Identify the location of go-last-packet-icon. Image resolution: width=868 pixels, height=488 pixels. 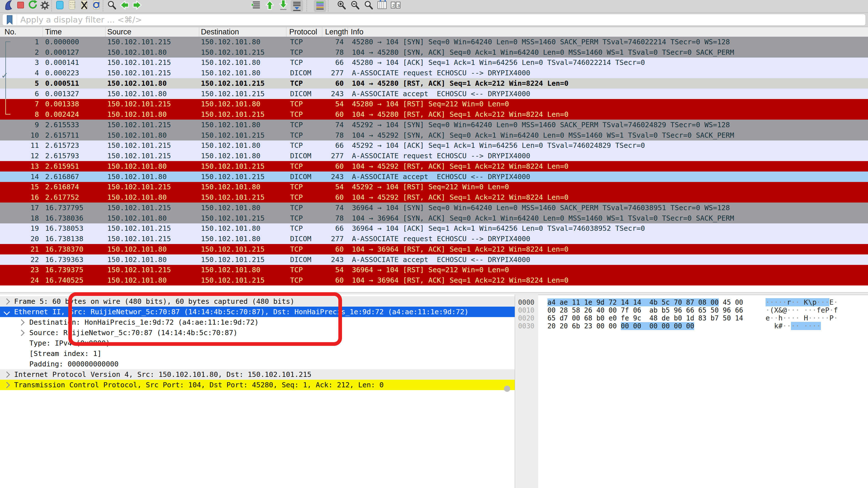
(283, 6).